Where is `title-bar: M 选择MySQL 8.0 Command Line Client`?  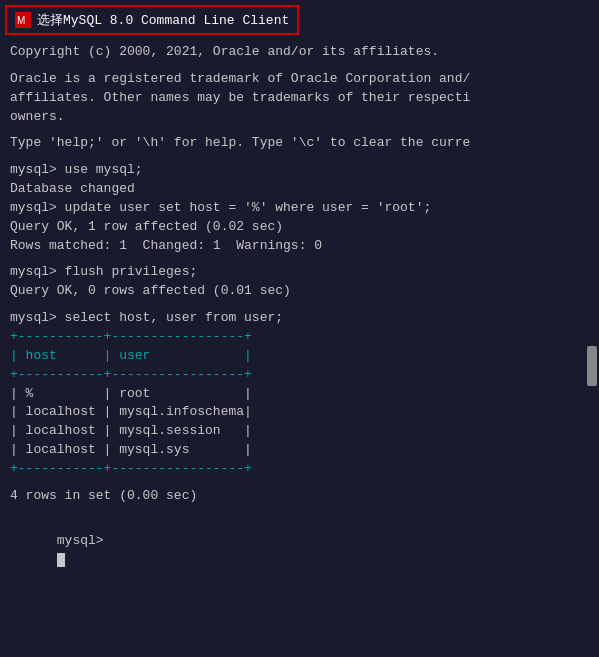
title-bar: M 选择MySQL 8.0 Command Line Client is located at coordinates (152, 20).